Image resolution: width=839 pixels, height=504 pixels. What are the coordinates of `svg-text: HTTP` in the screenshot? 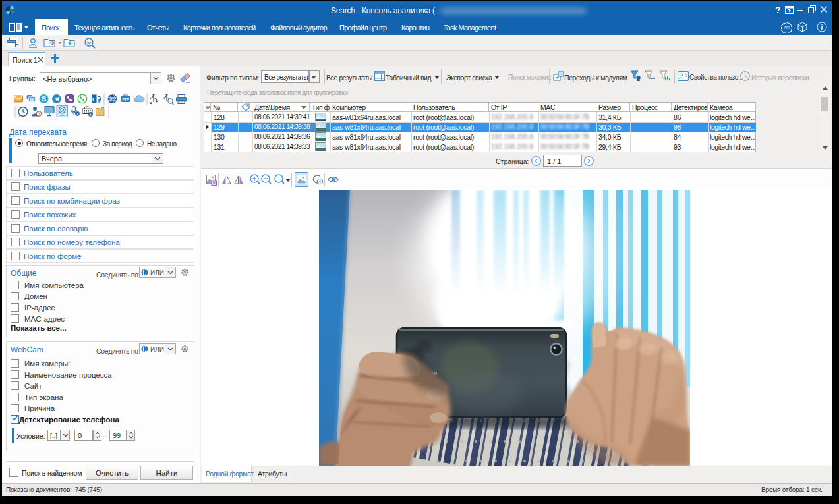 It's located at (112, 99).